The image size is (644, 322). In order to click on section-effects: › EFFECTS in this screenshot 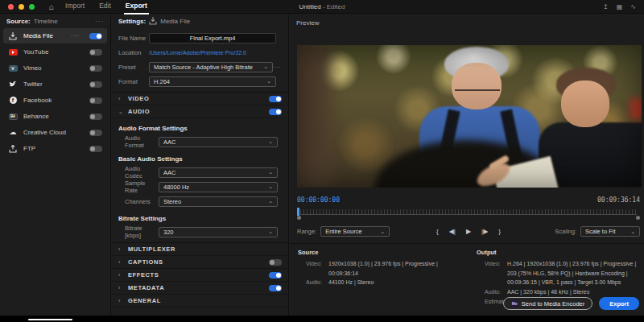, I will do `click(200, 275)`.